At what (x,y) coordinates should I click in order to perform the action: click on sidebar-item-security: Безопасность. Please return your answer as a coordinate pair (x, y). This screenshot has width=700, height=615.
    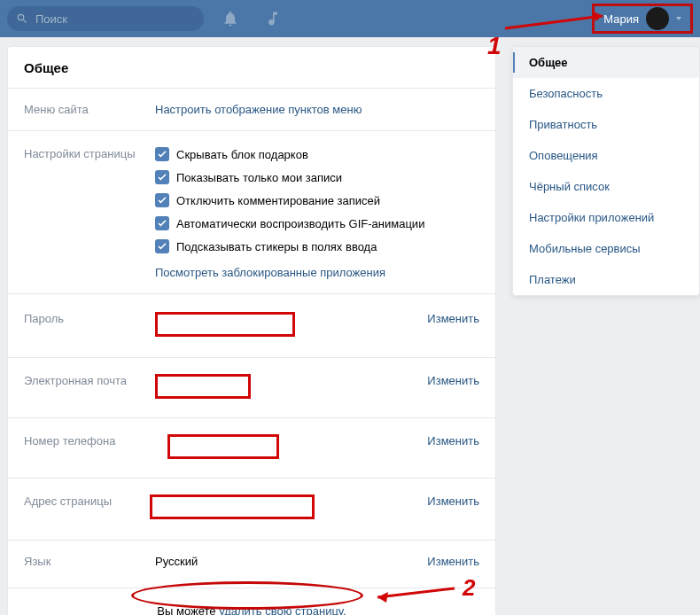
    Looking at the image, I should click on (606, 94).